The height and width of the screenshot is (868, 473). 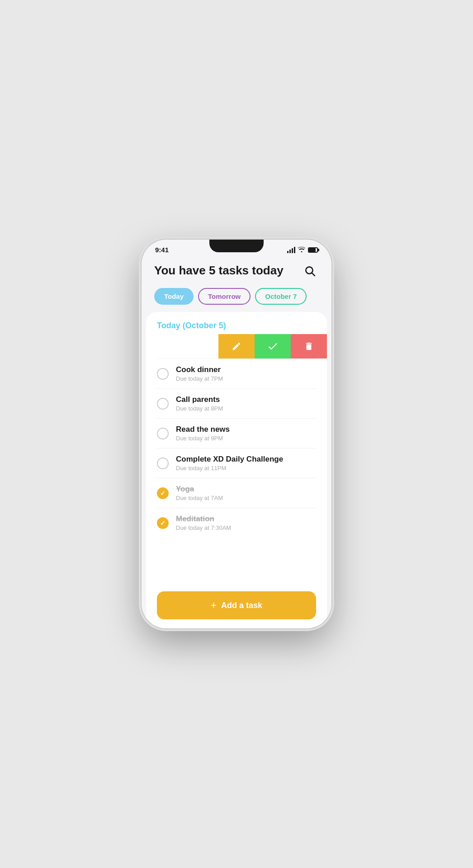 I want to click on task-due-3: Due today at 9PM, so click(x=246, y=439).